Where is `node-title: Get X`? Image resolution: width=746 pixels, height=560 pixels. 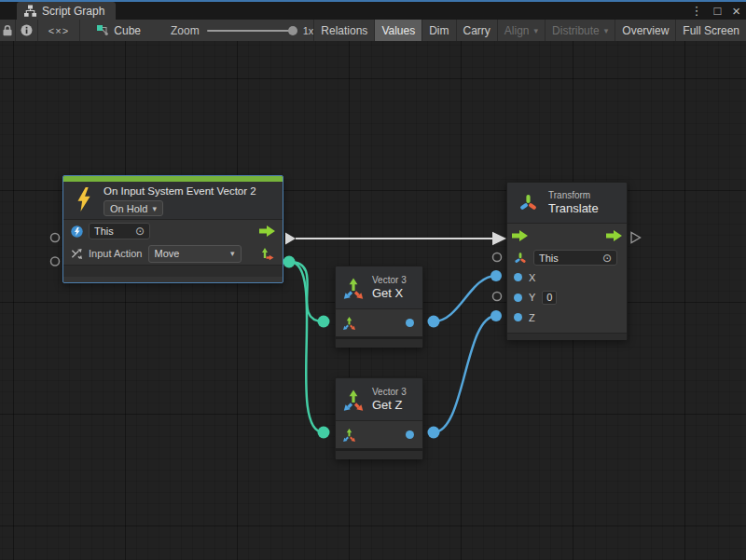
node-title: Get X is located at coordinates (390, 293).